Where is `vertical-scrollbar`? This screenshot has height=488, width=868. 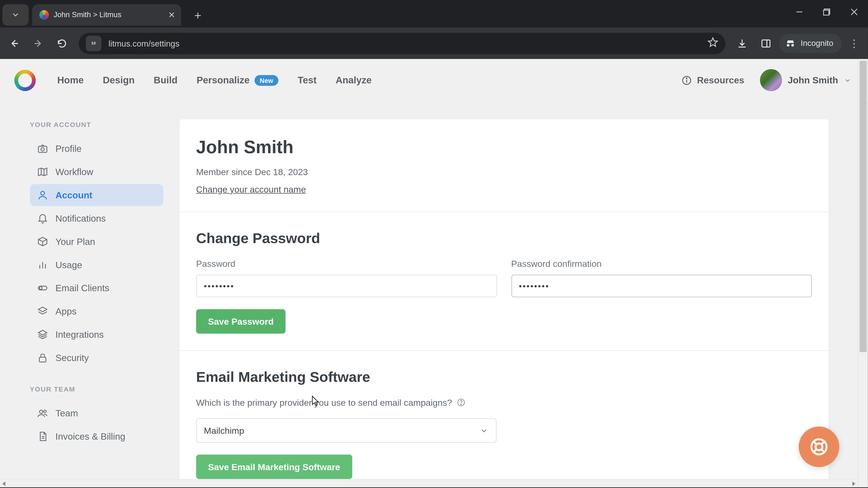 vertical-scrollbar is located at coordinates (863, 273).